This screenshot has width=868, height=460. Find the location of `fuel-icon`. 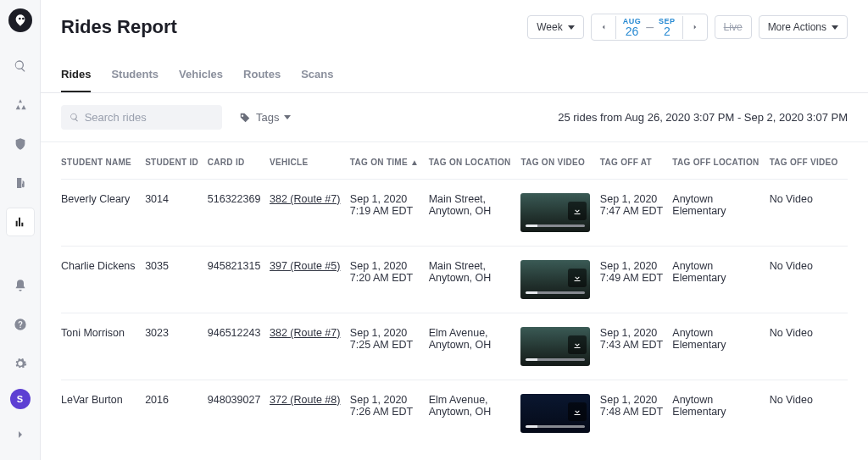

fuel-icon is located at coordinates (20, 183).